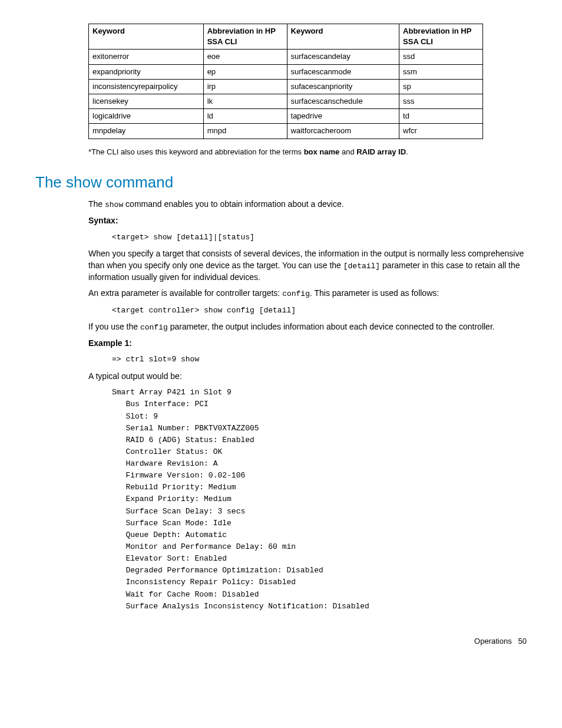  What do you see at coordinates (308, 205) in the screenshot?
I see `intro-paragraph: The show command enables you to obtain i…` at bounding box center [308, 205].